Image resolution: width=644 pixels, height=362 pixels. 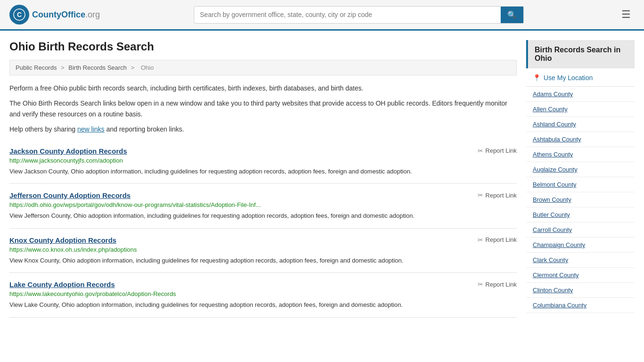 What do you see at coordinates (263, 305) in the screenshot?
I see `result-desc-3: View Lake County, Ohio adoption informat…` at bounding box center [263, 305].